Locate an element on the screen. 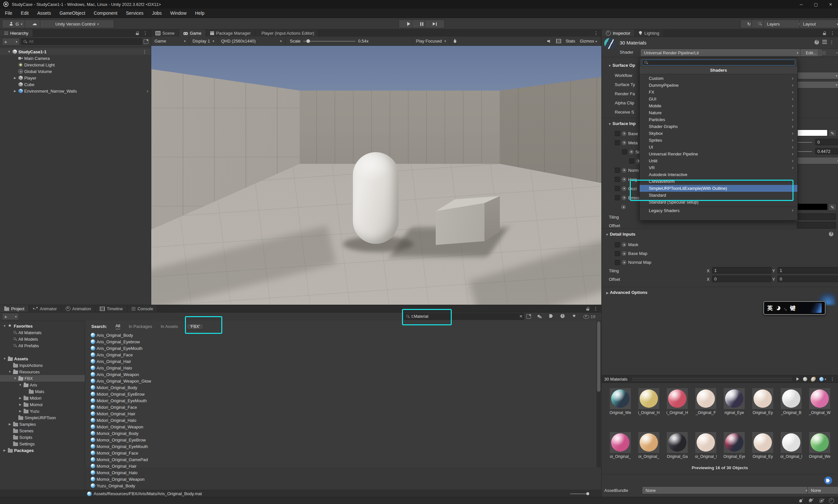  folder-tree-item: Scripts is located at coordinates (42, 437).